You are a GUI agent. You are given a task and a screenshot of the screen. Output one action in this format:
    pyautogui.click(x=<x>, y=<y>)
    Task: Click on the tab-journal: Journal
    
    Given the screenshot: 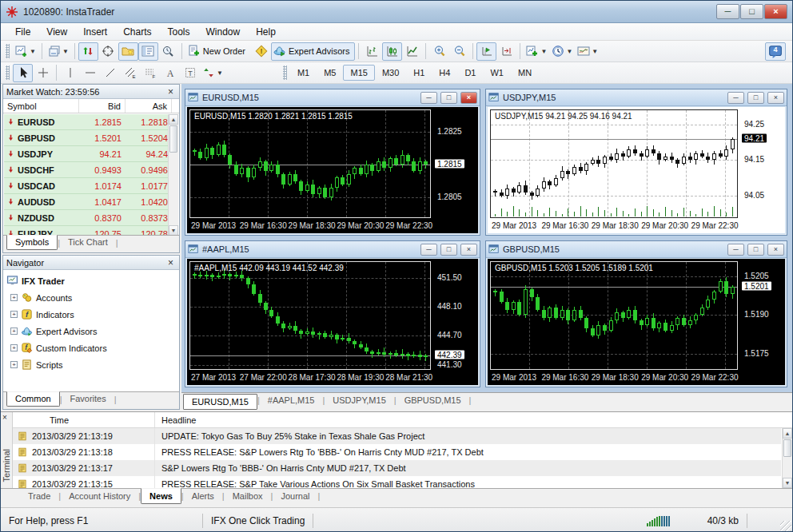 What is the action you would take?
    pyautogui.click(x=295, y=496)
    